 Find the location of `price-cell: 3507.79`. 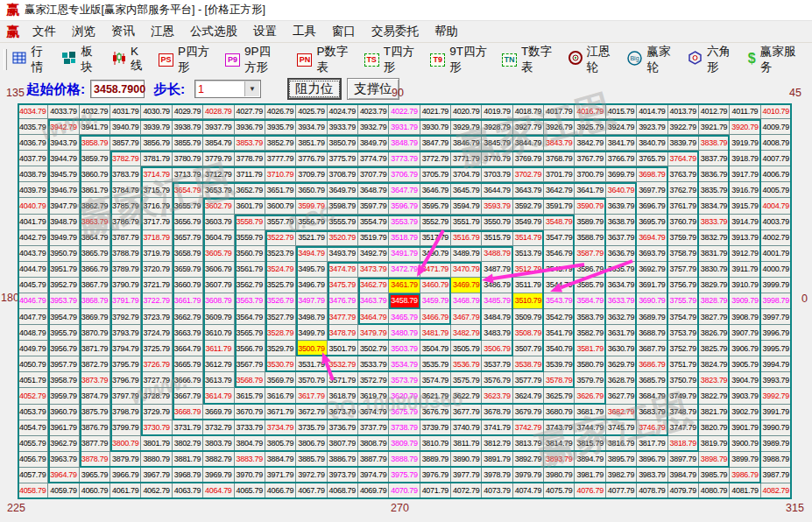

price-cell: 3507.79 is located at coordinates (529, 349).